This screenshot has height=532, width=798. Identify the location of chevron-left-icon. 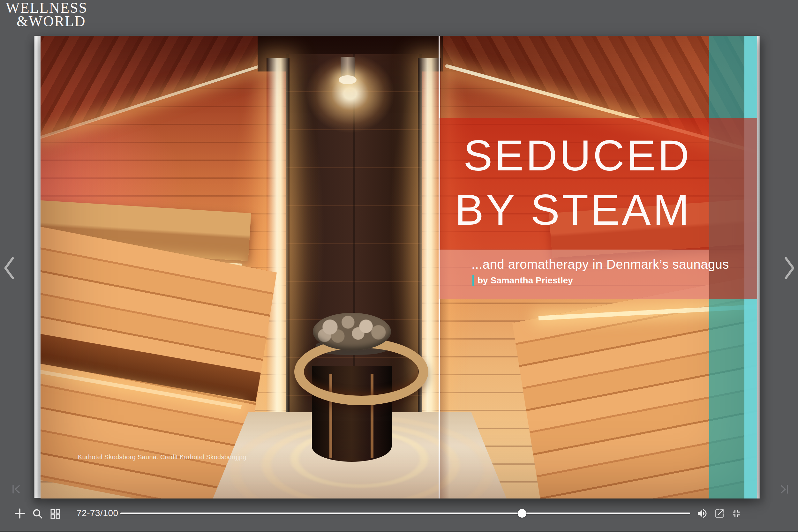
(10, 268).